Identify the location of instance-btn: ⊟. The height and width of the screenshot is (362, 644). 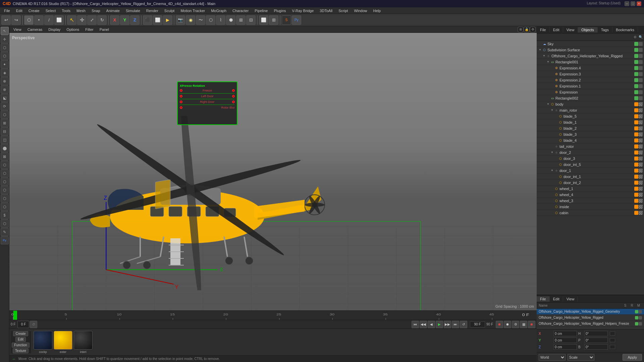
(251, 20).